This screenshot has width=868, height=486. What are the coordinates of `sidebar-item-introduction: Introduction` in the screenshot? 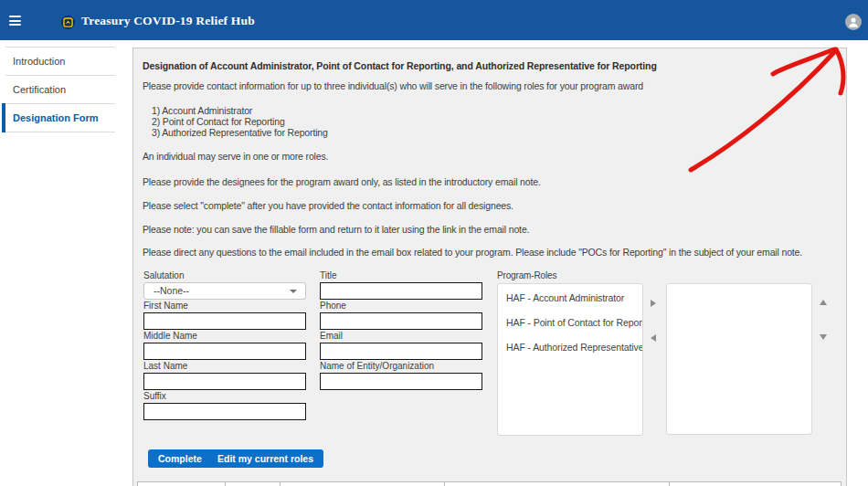 It's located at (60, 62).